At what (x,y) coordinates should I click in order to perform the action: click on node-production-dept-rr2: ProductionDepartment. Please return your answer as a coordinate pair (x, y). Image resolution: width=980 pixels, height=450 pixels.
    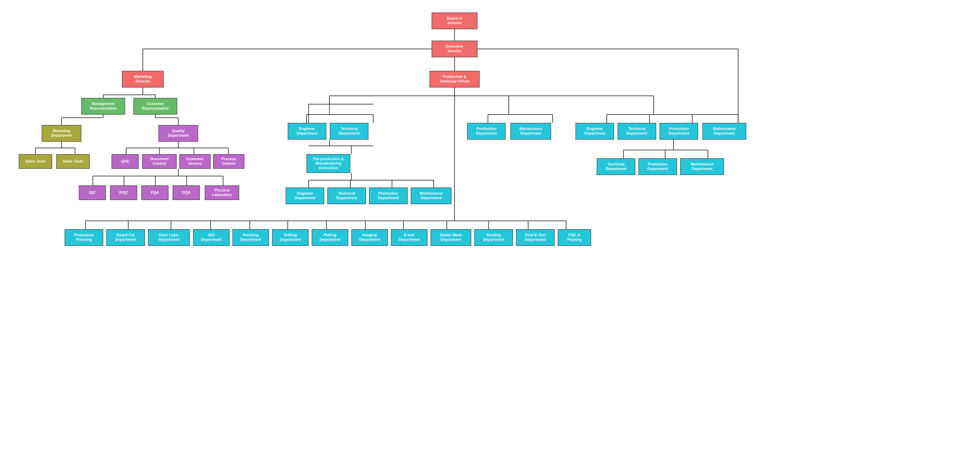
    Looking at the image, I should click on (658, 166).